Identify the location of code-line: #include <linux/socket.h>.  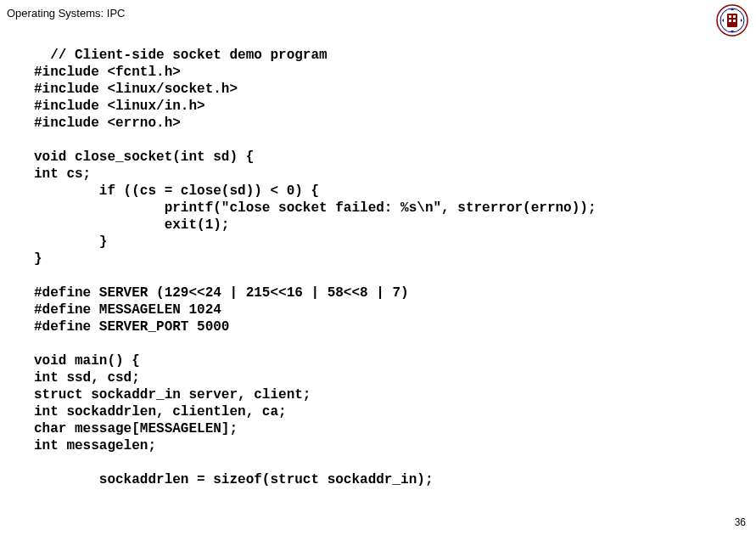
(136, 89).